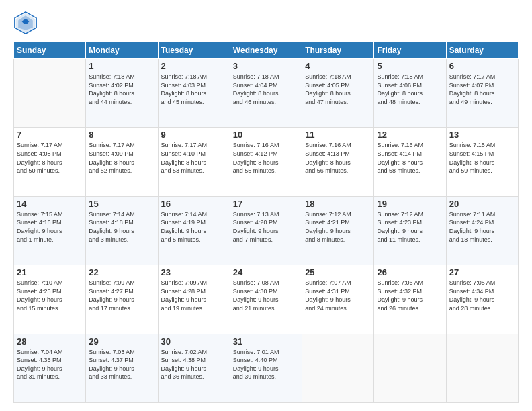 The width and height of the screenshot is (532, 411). What do you see at coordinates (410, 89) in the screenshot?
I see `day-info: Sunrise: 7:18 AMSunset: 4:06 PMDaylight:…` at bounding box center [410, 89].